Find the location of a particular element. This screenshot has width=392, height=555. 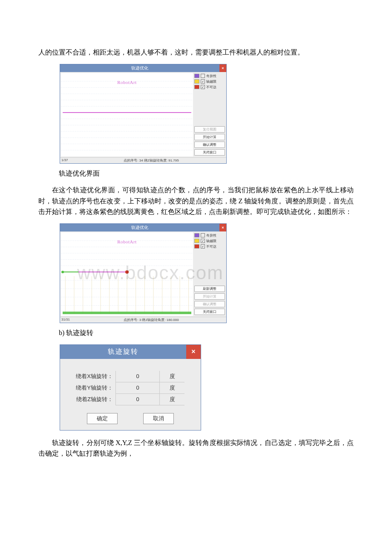

table-row: 绕着Y轴旋转： 0 度 is located at coordinates (130, 388).